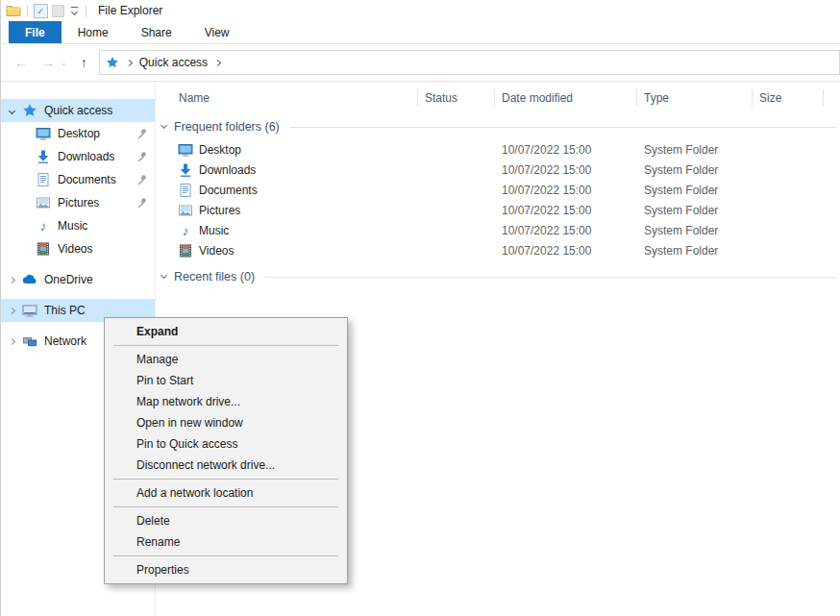 The height and width of the screenshot is (616, 840). I want to click on downloads-icon, so click(43, 157).